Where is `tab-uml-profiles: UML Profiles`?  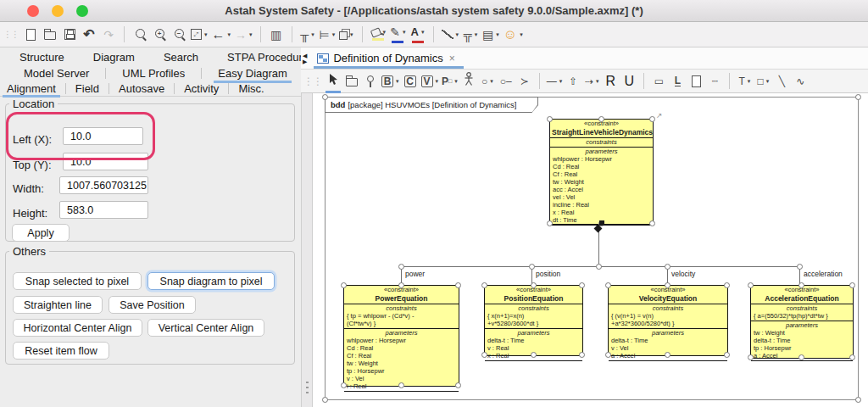 tab-uml-profiles: UML Profiles is located at coordinates (153, 73).